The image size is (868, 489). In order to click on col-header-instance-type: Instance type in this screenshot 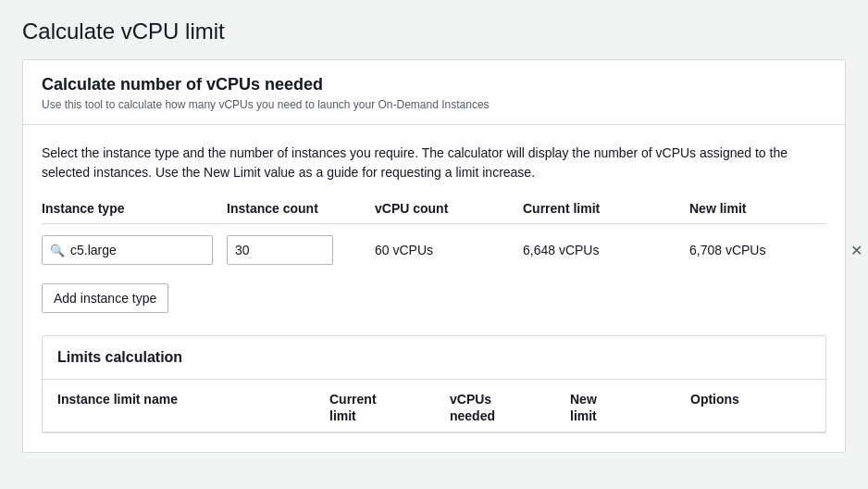, I will do `click(134, 208)`.